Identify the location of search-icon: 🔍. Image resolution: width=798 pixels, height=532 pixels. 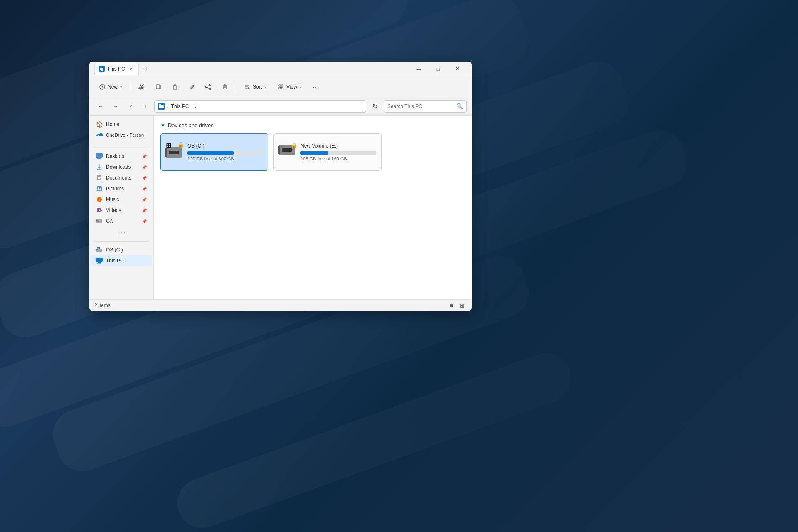
(460, 106).